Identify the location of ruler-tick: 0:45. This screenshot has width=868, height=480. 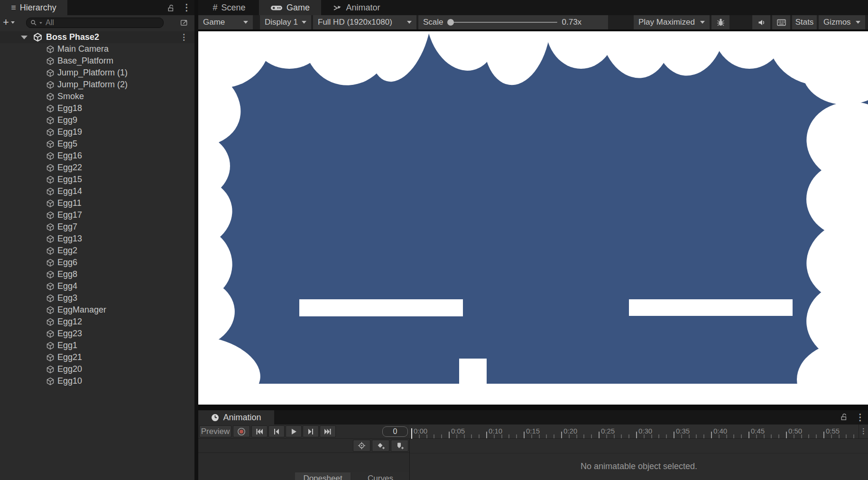
(767, 432).